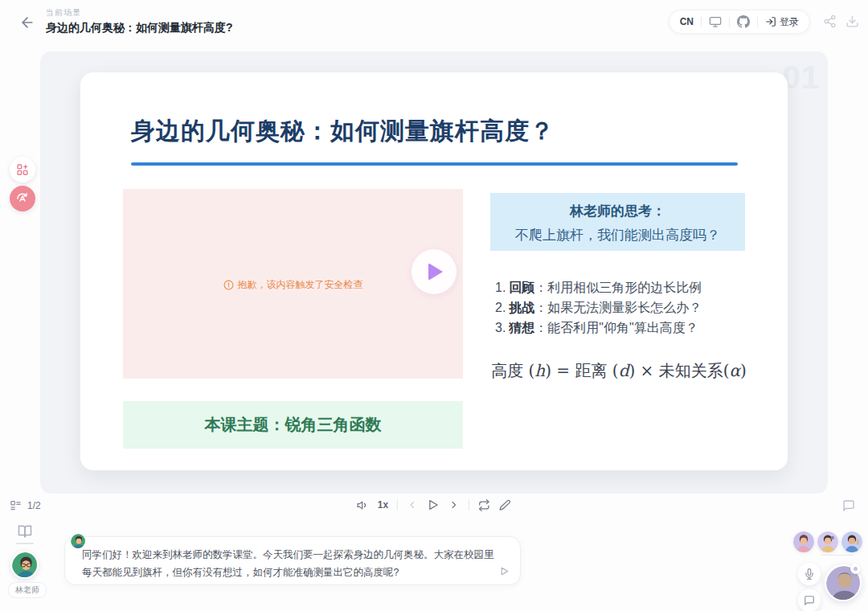 This screenshot has height=611, width=868. What do you see at coordinates (27, 23) in the screenshot?
I see `back-arrow-icon` at bounding box center [27, 23].